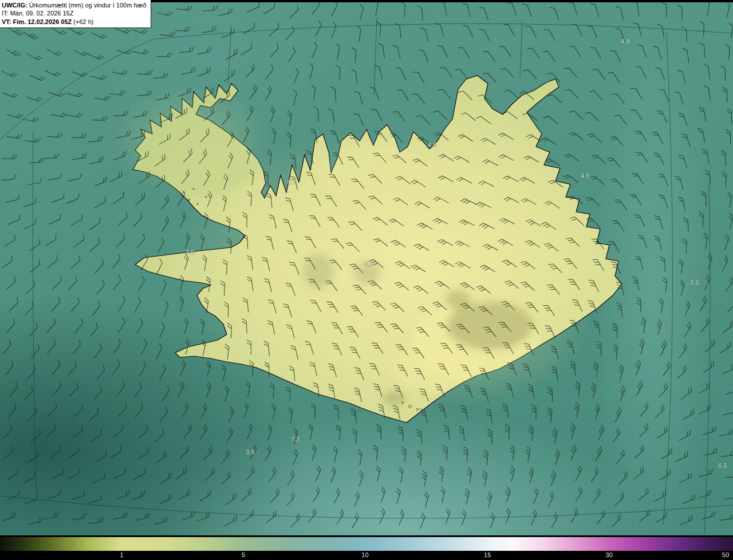 The image size is (733, 560). Describe the element at coordinates (76, 14) in the screenshot. I see `title-box: UWC/IG: Úrkomumætti (mm) og vindur í 100…` at that location.